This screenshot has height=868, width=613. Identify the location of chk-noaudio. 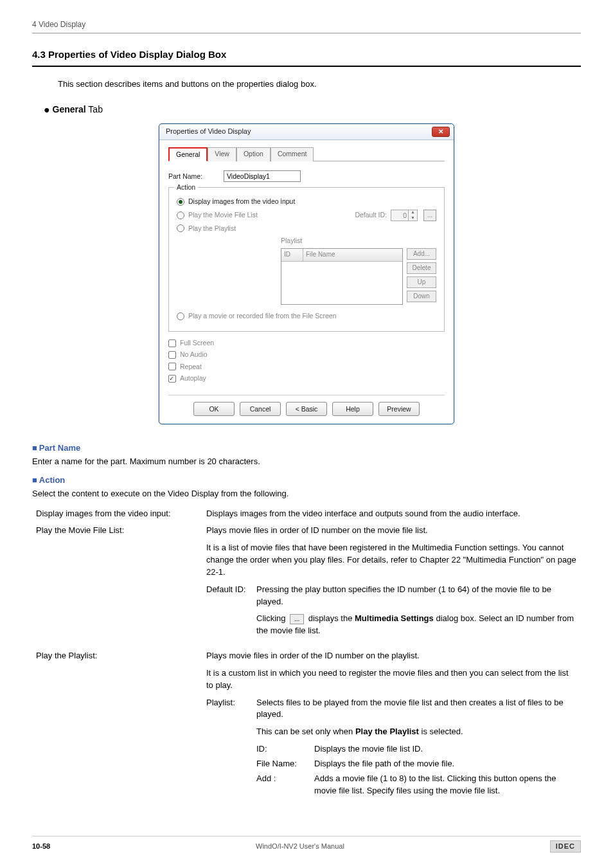
(172, 355).